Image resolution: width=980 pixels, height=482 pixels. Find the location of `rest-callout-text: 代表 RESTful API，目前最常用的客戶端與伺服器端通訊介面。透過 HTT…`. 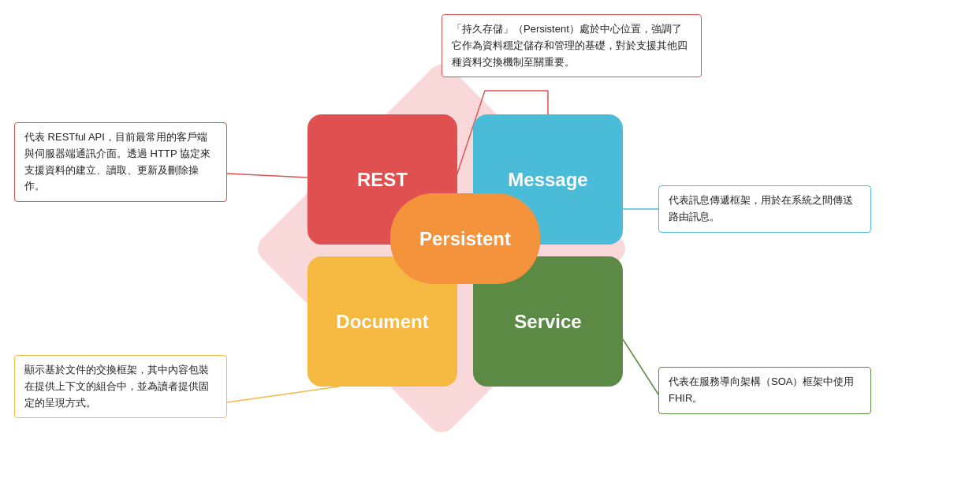

rest-callout-text: 代表 RESTful API，目前最常用的客戶端與伺服器端通訊介面。透過 HTT… is located at coordinates (117, 161).